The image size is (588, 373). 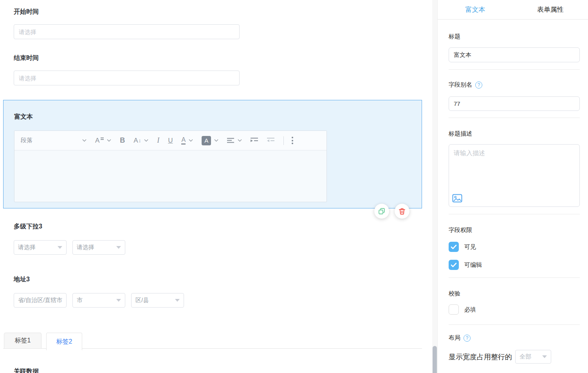 I want to click on canvas-tab-2: 标签2, so click(x=64, y=342).